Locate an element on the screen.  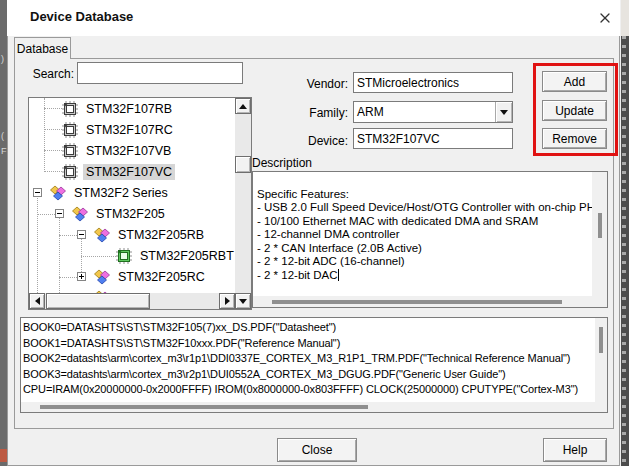
tree-vscroll-up-button is located at coordinates (243, 106).